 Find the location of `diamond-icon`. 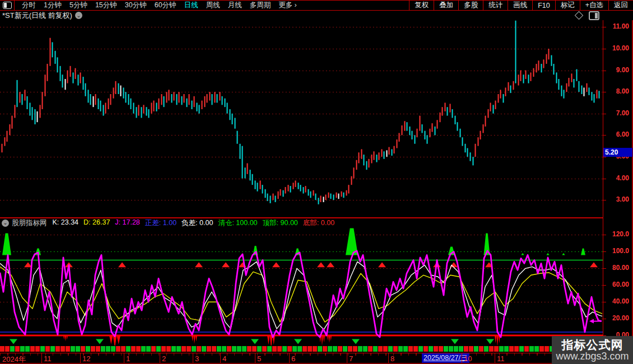

diamond-icon is located at coordinates (579, 16).